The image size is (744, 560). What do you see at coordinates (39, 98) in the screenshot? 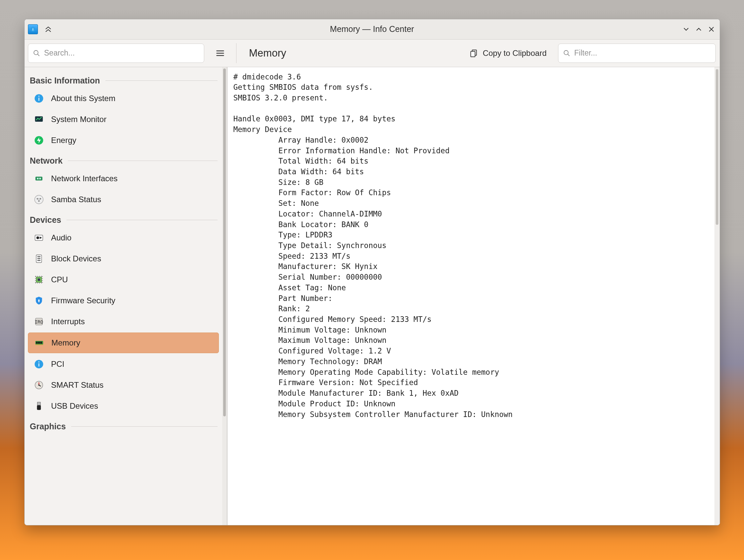
I see `info-icon` at bounding box center [39, 98].